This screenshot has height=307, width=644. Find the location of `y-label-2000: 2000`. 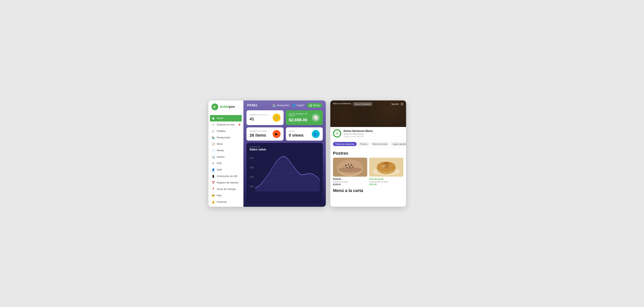

y-label-2000: 2000 is located at coordinates (252, 168).